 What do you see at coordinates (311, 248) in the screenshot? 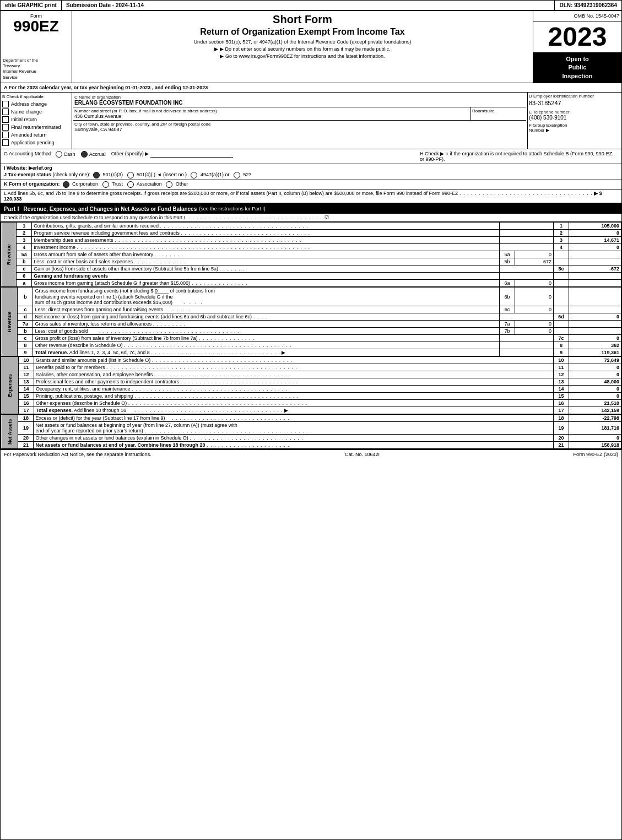
I see `table-row: 4 Investment income . . . . . . . . . . …` at bounding box center [311, 248].